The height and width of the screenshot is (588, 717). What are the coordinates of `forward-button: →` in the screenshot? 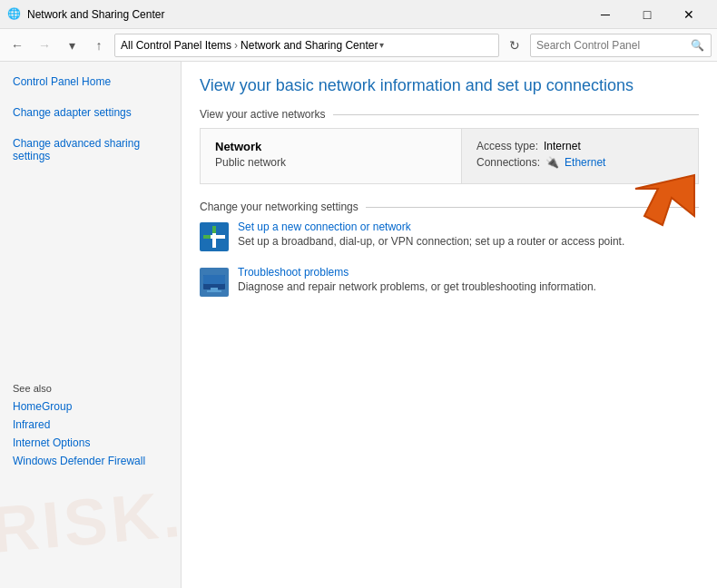 It's located at (44, 45).